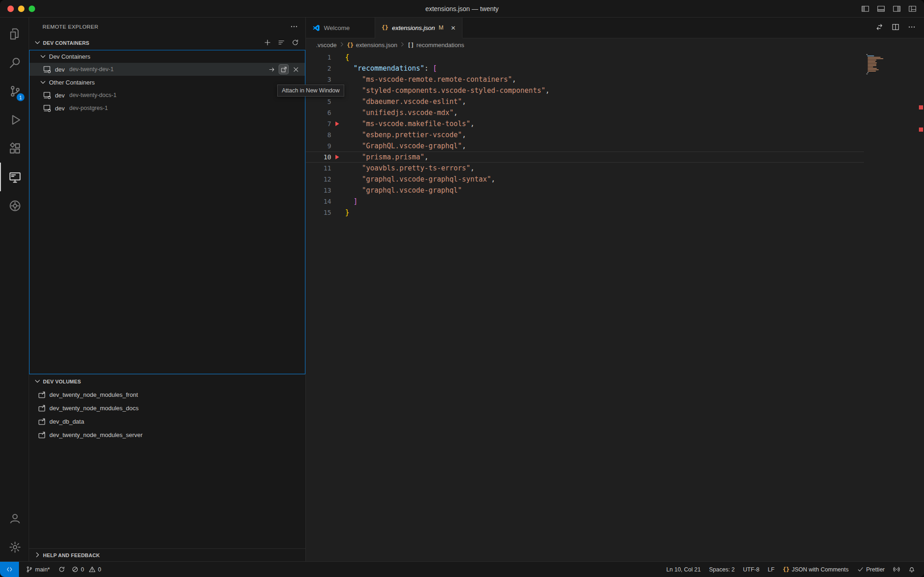 The image size is (924, 577). I want to click on status-notifications, so click(912, 569).